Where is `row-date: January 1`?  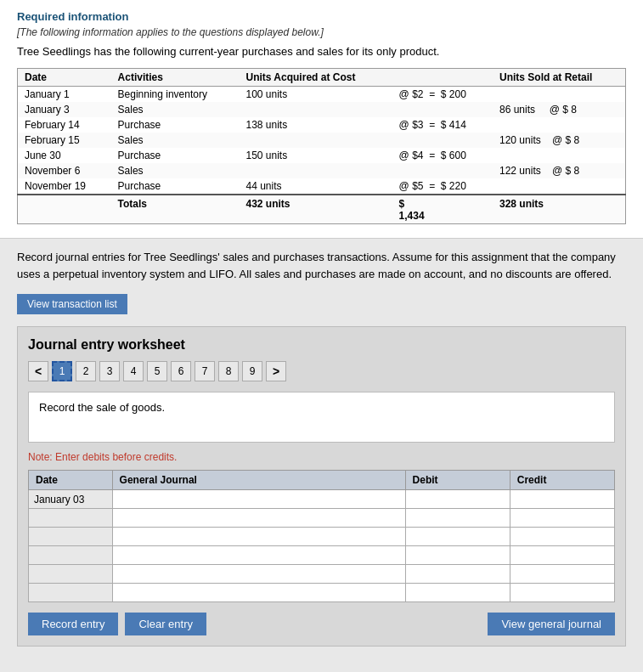 row-date: January 1 is located at coordinates (65, 95).